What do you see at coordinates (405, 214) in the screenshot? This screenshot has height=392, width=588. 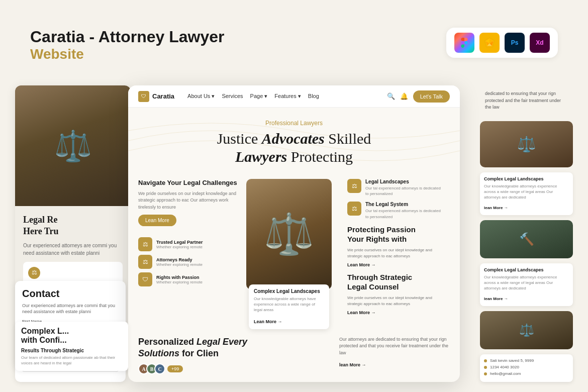 I see `legal-system-desc: Our tal experienced attorneys is dedicat…` at bounding box center [405, 214].